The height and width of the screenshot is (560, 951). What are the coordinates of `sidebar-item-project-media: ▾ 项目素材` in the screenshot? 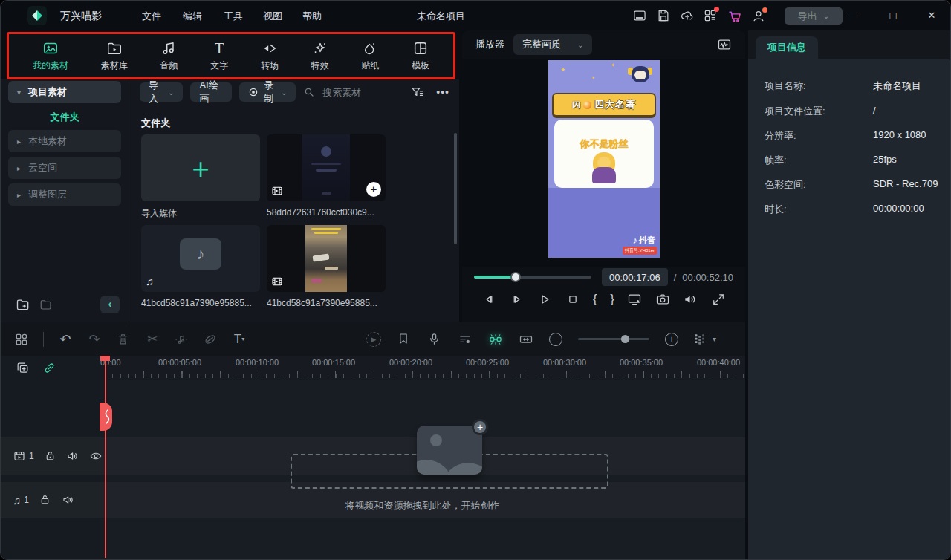 It's located at (65, 92).